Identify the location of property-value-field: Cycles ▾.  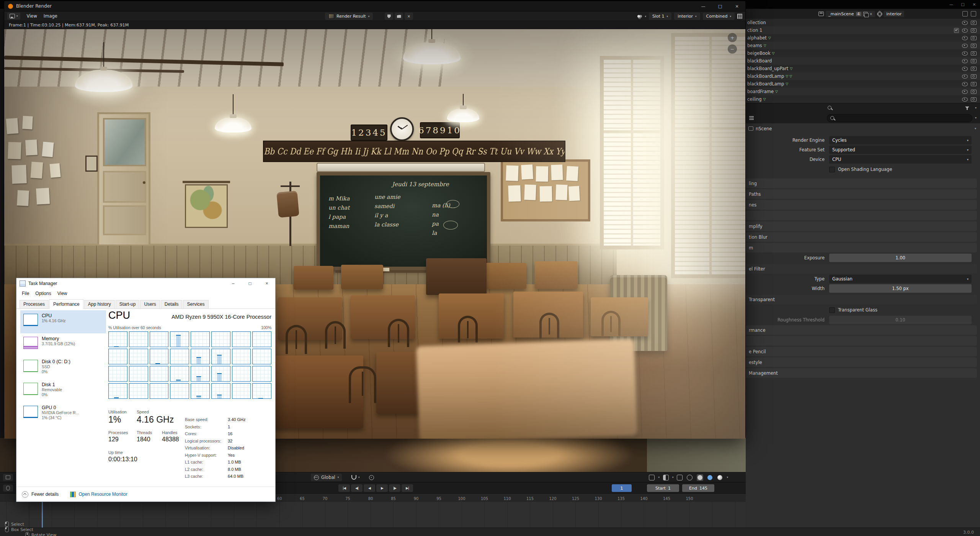
(900, 140).